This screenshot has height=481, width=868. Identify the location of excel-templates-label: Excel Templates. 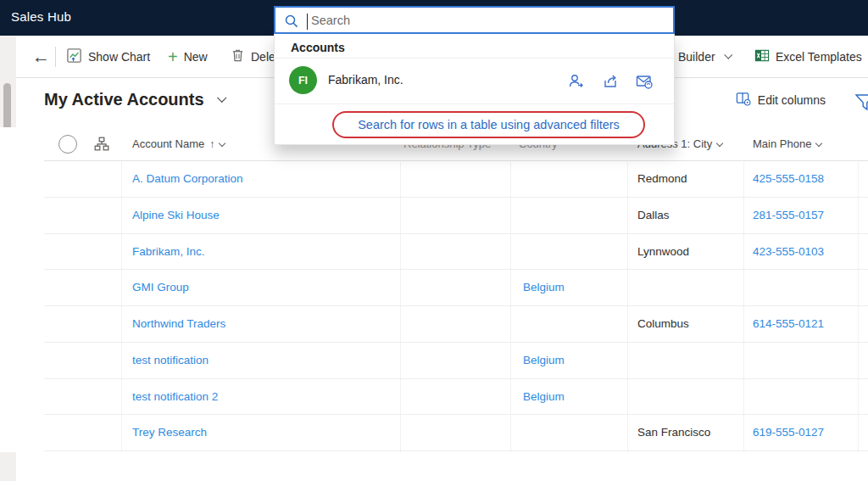
(819, 57).